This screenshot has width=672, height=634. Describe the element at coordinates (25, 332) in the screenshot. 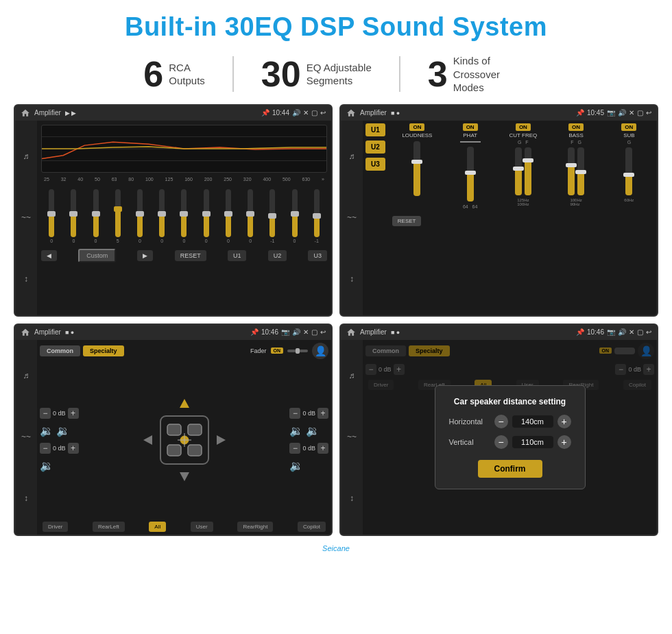

I see `home-icon-common` at that location.